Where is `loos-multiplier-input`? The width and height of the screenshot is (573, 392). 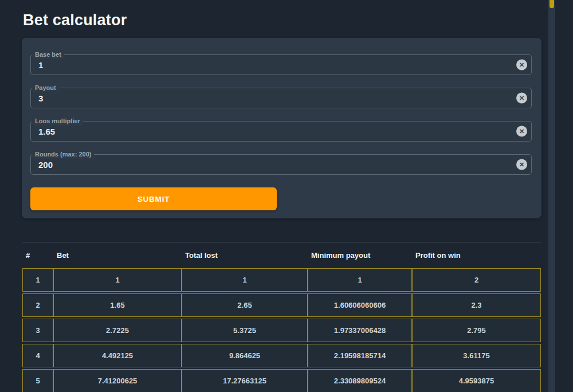
loos-multiplier-input is located at coordinates (281, 131).